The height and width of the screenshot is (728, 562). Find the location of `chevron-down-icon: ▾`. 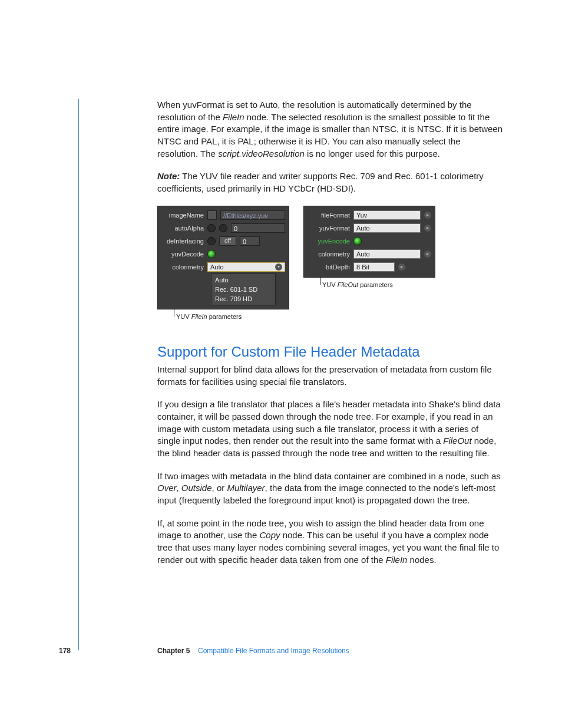

chevron-down-icon: ▾ is located at coordinates (279, 267).